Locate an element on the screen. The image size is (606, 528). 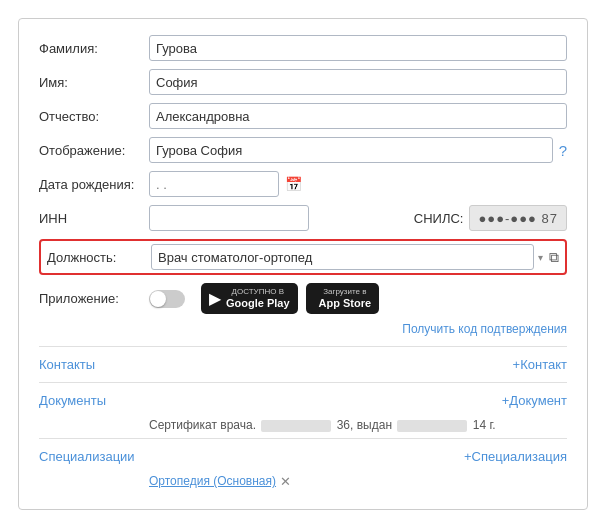
help-icon: ? is located at coordinates (563, 150).